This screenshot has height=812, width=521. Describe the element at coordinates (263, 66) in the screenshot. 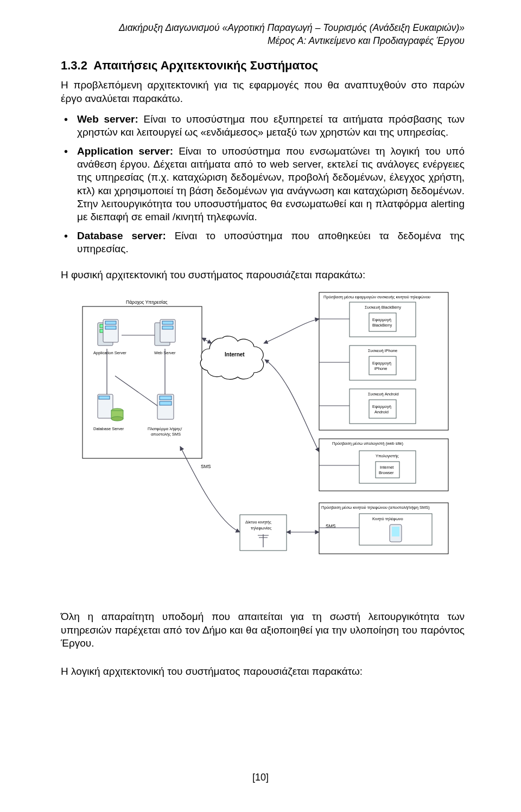

I see `section-heading: 1.3.2 Απαιτήσεις Αρχιτεκτονικής Συστήματ…` at that location.